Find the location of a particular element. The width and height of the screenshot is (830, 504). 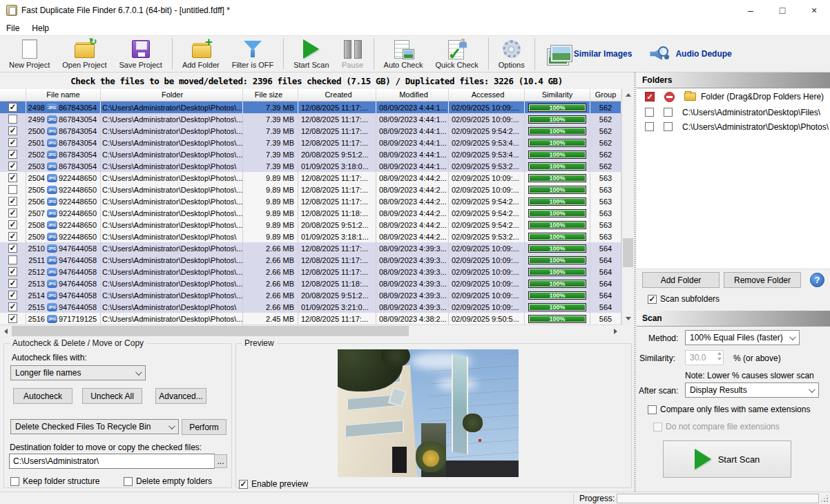

quick-check-button: Quick Check is located at coordinates (456, 54).